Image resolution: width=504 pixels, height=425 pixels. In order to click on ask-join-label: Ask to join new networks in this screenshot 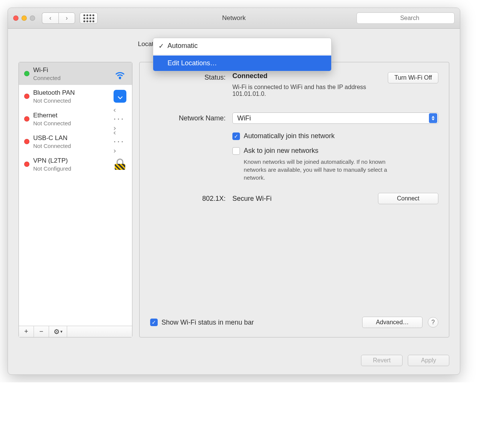, I will do `click(281, 151)`.